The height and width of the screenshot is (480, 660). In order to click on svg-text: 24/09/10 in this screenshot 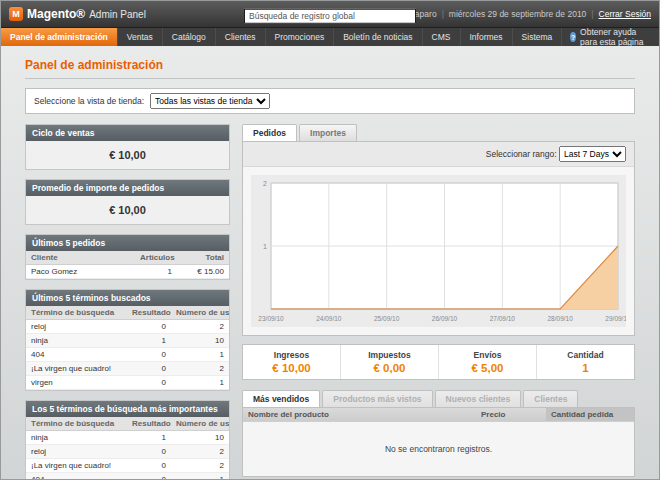, I will do `click(329, 318)`.